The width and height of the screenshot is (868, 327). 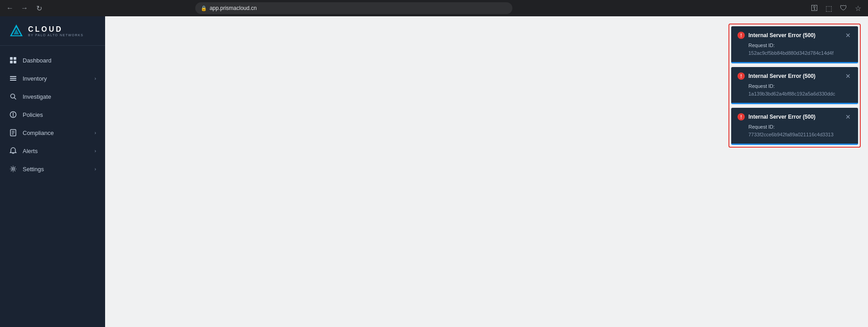 What do you see at coordinates (13, 151) in the screenshot?
I see `alerts-icon` at bounding box center [13, 151].